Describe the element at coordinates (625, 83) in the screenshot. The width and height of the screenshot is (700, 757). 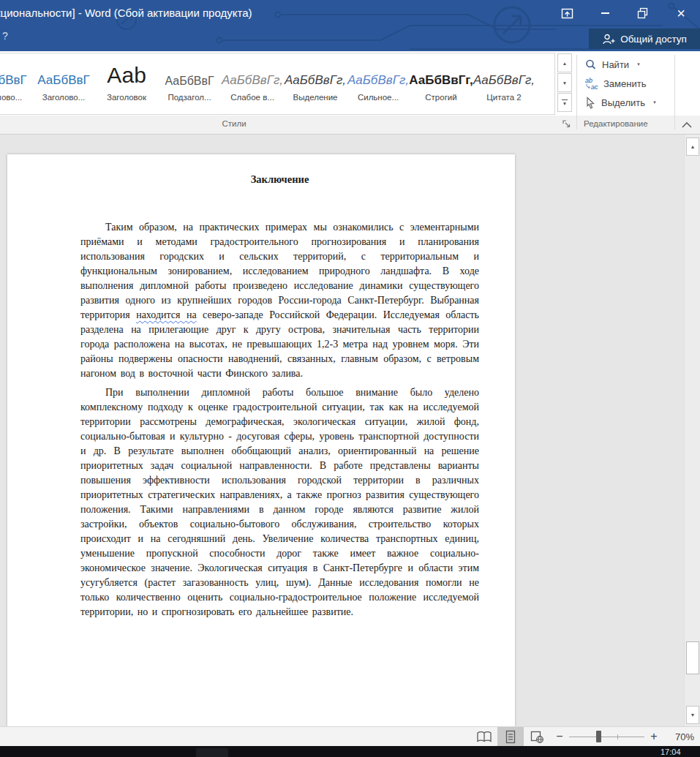
I see `replace-label: Заменить` at that location.